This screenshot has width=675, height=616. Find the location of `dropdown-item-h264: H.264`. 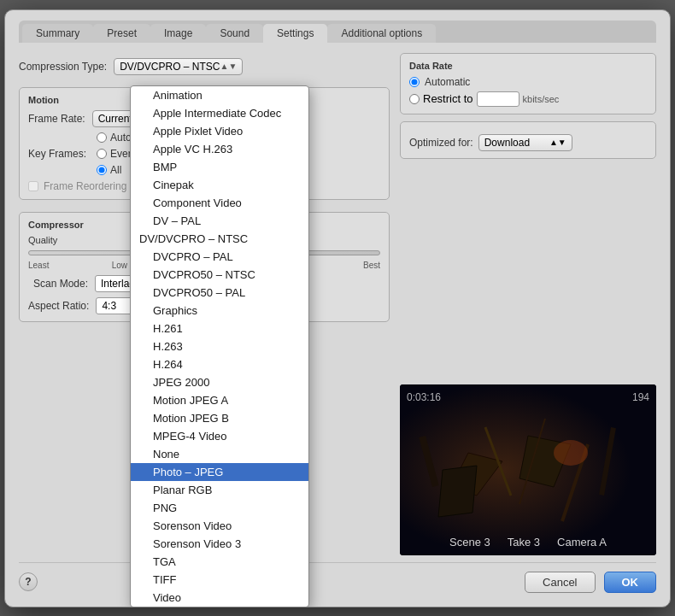

dropdown-item-h264: H.264 is located at coordinates (220, 364).